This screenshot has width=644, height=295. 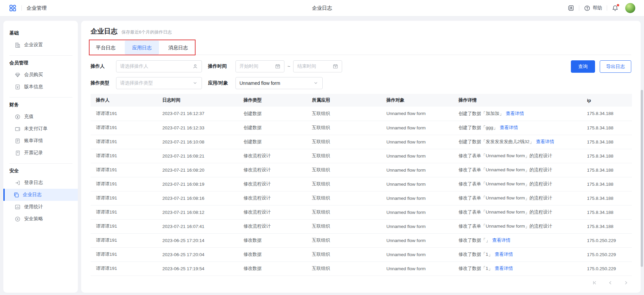 I want to click on cell-detail: 创建了数据「加加加」查看详情, so click(x=517, y=114).